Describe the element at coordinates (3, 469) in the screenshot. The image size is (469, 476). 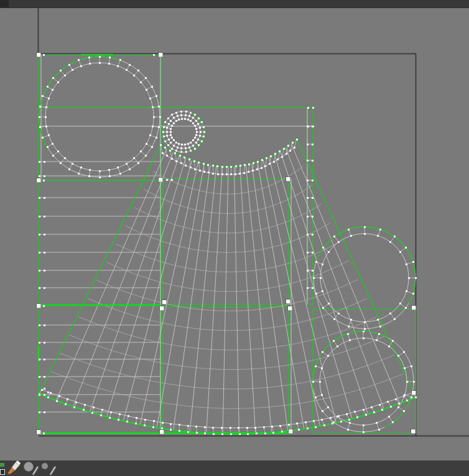
I see `color-swatches-icon` at that location.